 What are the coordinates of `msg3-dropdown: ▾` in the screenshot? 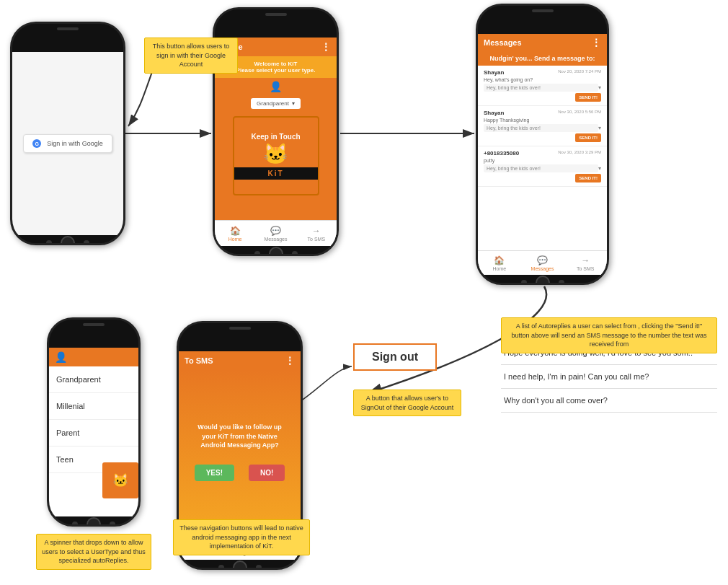 It's located at (600, 169).